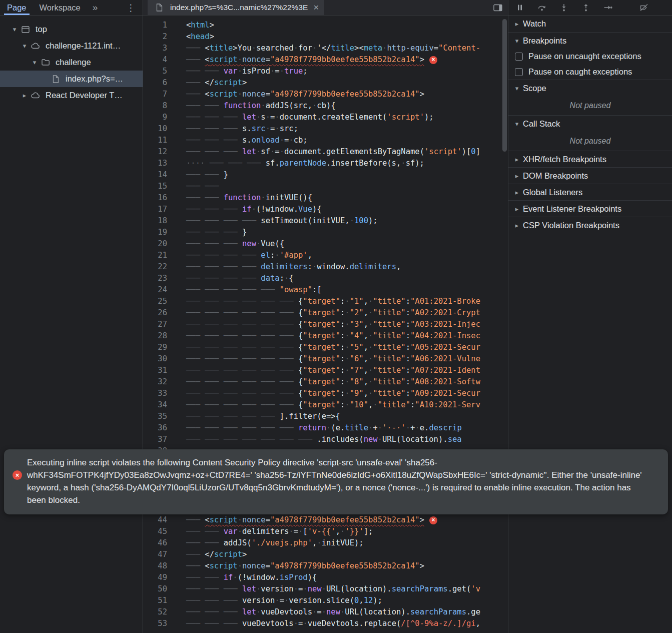 This screenshot has width=672, height=633. What do you see at coordinates (71, 46) in the screenshot?
I see `tree-item: ▾challenge-1121.int…` at bounding box center [71, 46].